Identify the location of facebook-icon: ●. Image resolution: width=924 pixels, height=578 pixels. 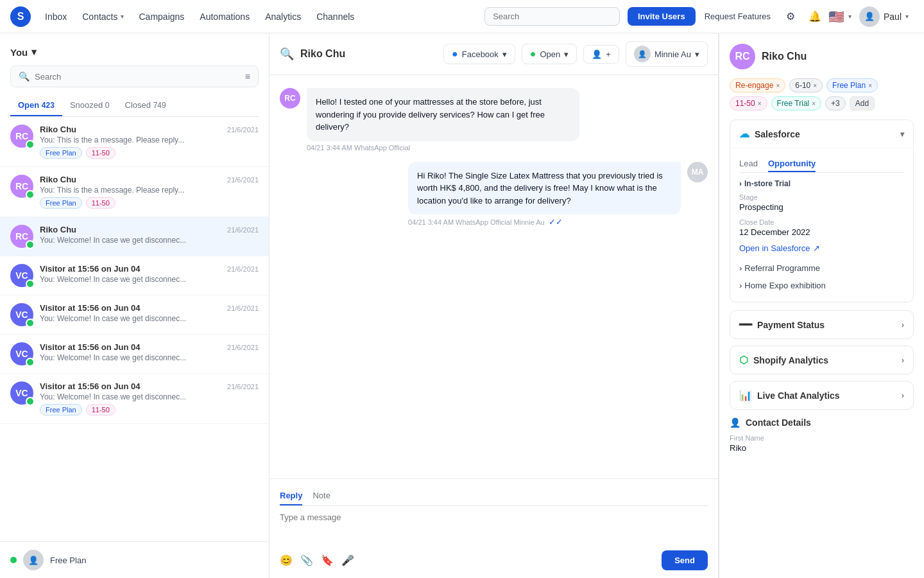
(455, 54).